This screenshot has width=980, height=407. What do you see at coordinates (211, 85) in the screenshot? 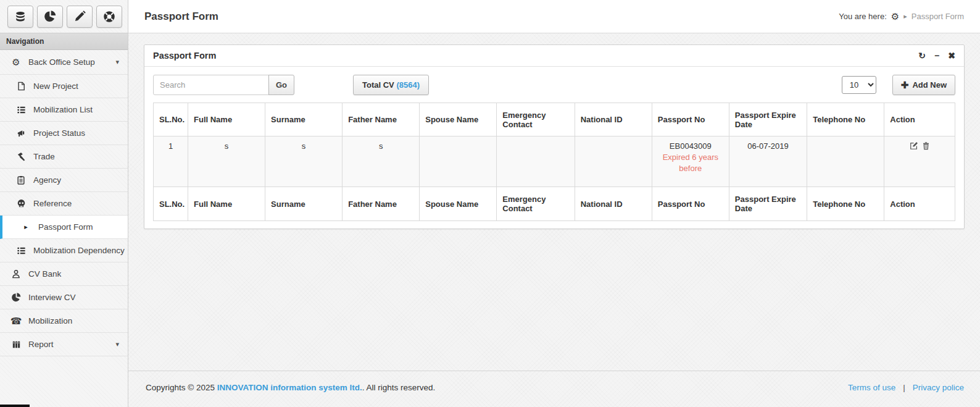
I see `search-input` at bounding box center [211, 85].